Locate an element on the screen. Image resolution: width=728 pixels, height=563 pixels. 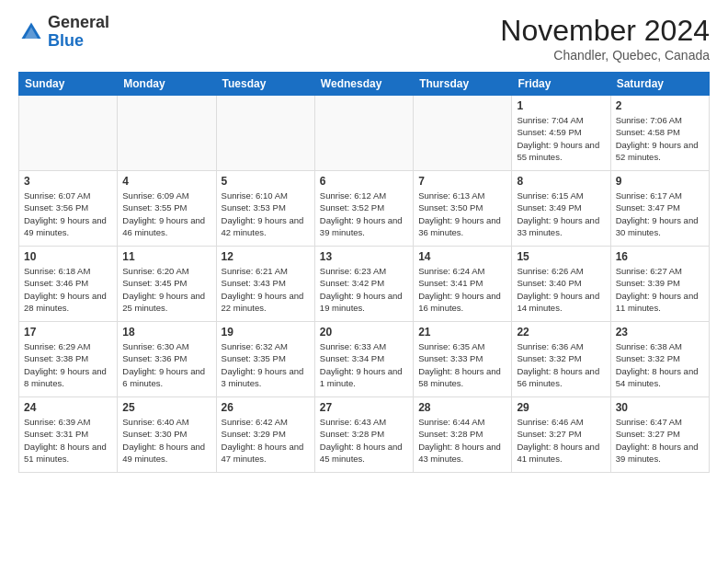
day-number: 11 is located at coordinates (166, 257).